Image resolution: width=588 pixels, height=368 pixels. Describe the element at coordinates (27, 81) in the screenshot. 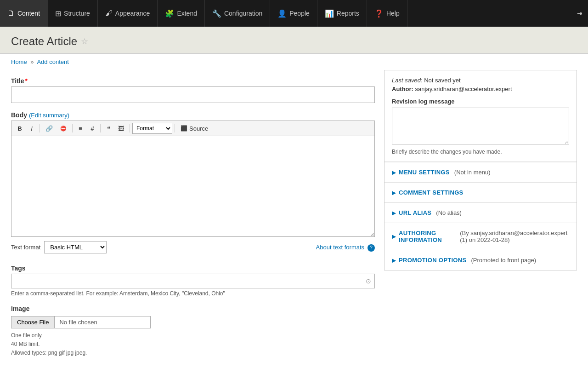

I see `title-required-marker: *` at that location.